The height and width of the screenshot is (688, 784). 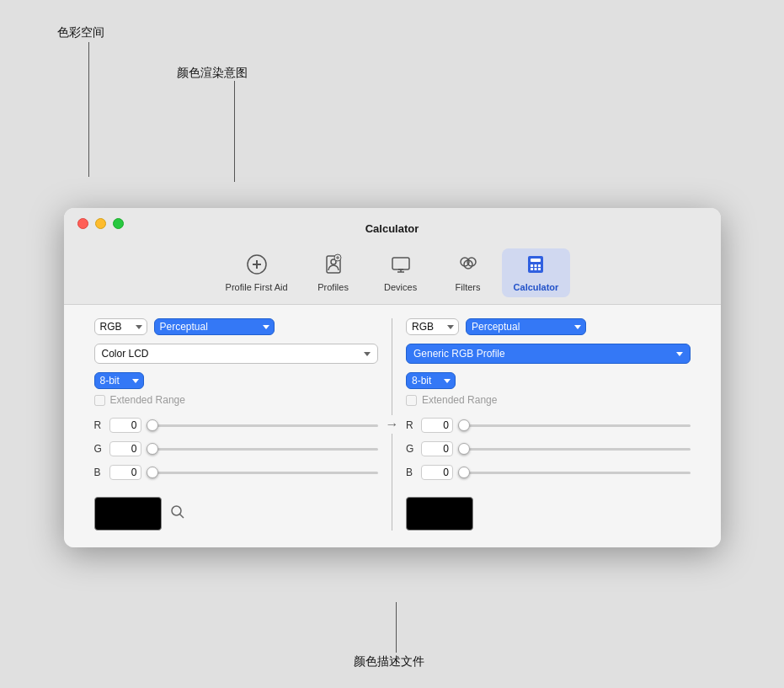 What do you see at coordinates (389, 662) in the screenshot?
I see `color-profile-annotation: 颜色描述文件` at bounding box center [389, 662].